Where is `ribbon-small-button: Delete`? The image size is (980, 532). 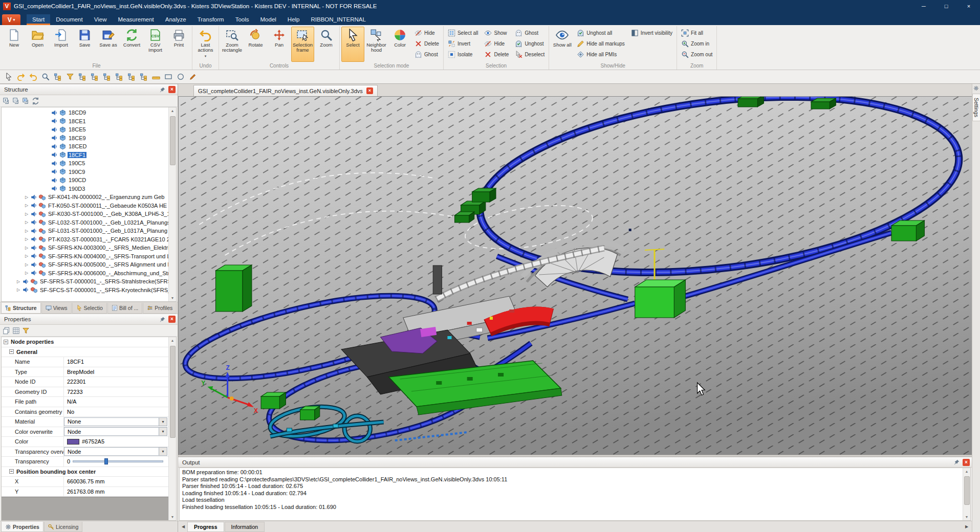
ribbon-small-button: Delete is located at coordinates (496, 54).